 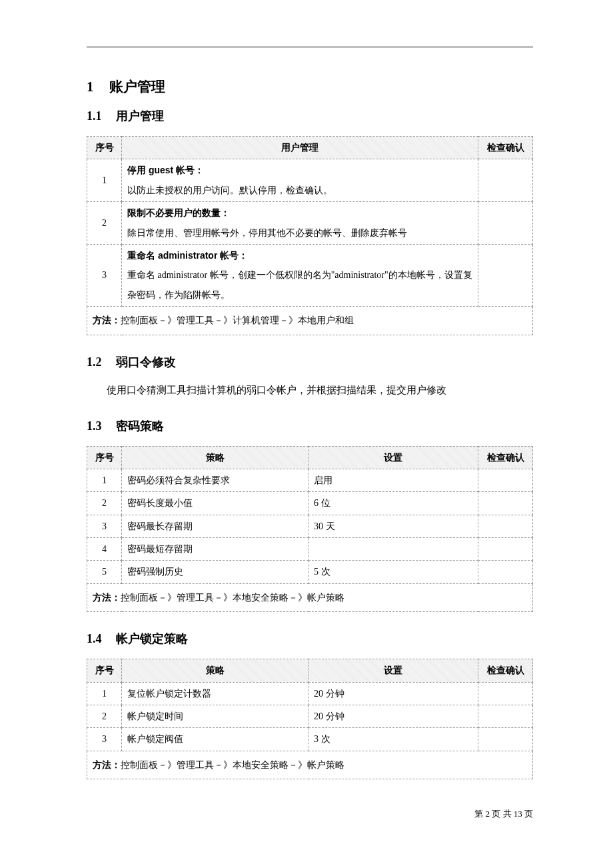 What do you see at coordinates (310, 426) in the screenshot?
I see `heading-1-3: 1.3密码策略` at bounding box center [310, 426].